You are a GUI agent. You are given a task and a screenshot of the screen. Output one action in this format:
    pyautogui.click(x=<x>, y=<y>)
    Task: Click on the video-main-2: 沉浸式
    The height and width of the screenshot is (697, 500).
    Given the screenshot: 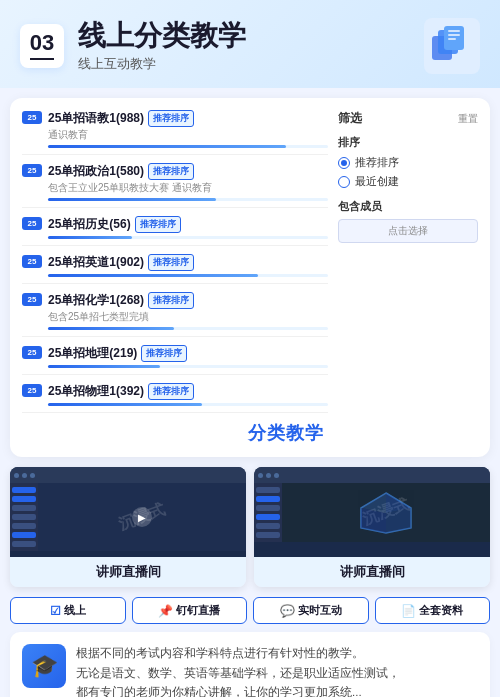 What is the action you would take?
    pyautogui.click(x=386, y=512)
    